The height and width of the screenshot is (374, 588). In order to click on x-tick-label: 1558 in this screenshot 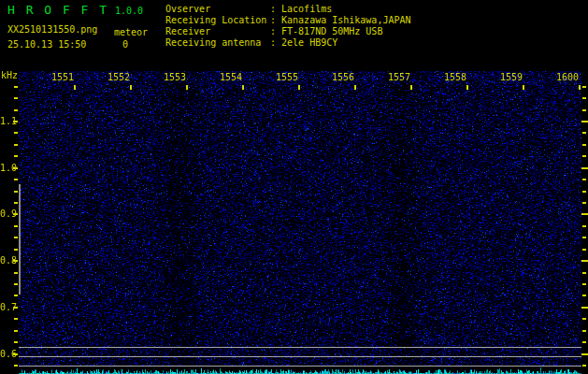, I will do `click(454, 77)`.